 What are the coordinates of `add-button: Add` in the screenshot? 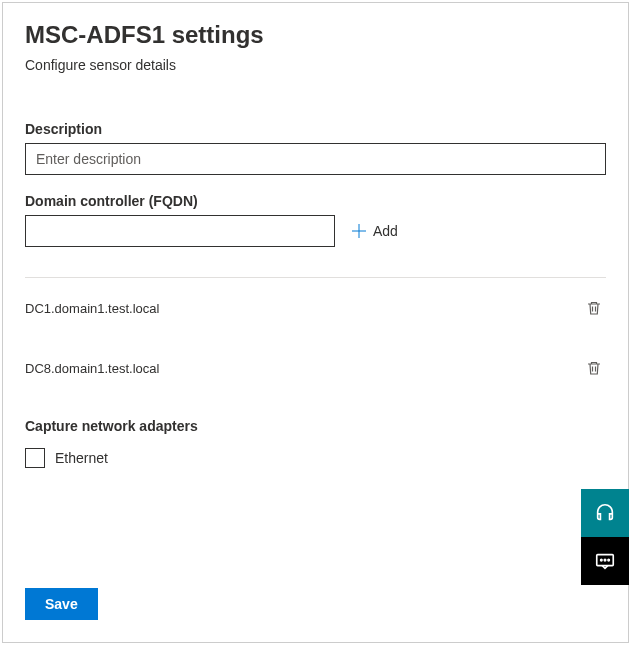 It's located at (374, 231).